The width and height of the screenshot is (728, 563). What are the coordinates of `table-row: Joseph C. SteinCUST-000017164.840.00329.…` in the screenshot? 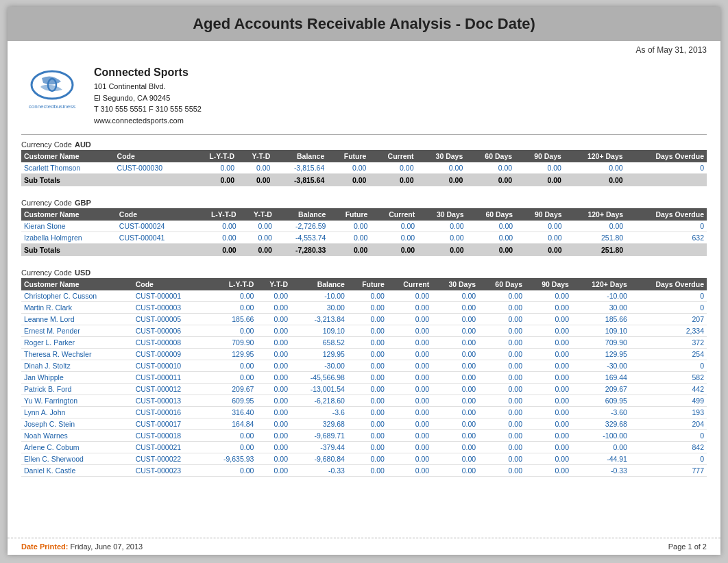 It's located at (364, 425).